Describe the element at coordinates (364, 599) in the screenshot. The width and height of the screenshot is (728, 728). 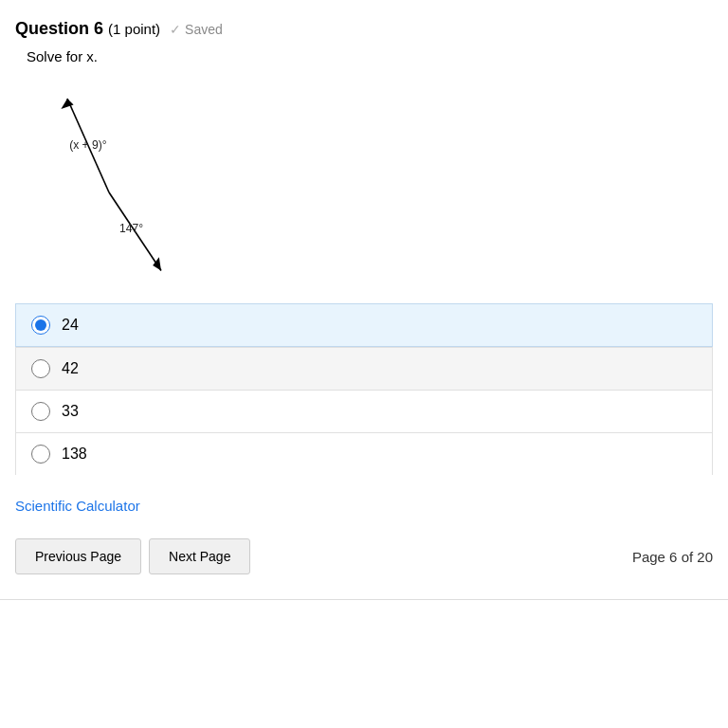
I see `bottom-divider` at that location.